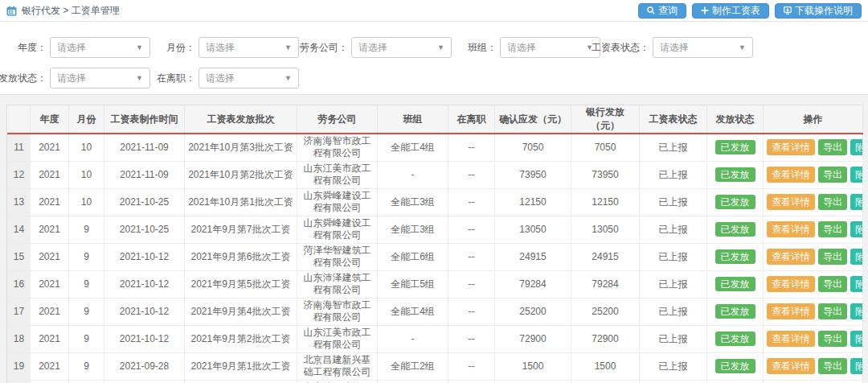 Image resolution: width=868 pixels, height=383 pixels. I want to click on cell-team, so click(413, 381).